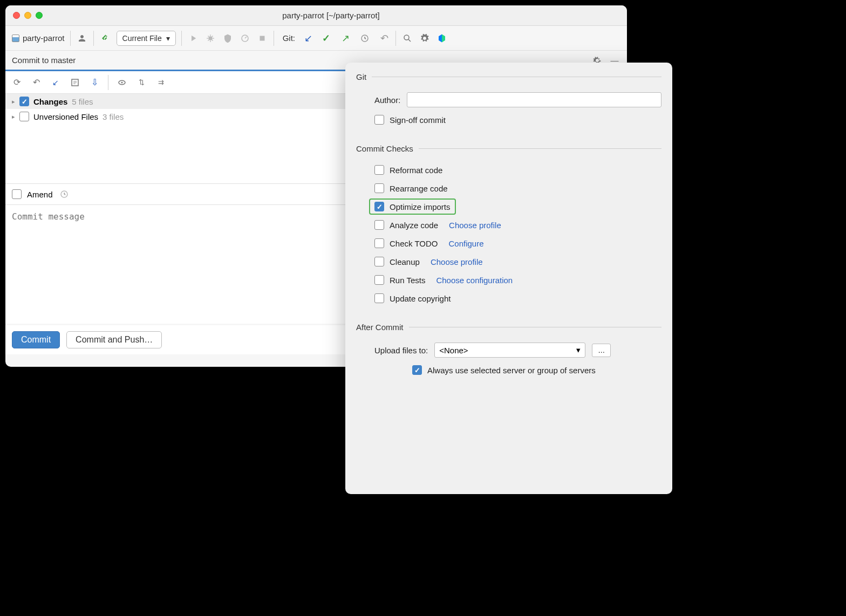 This screenshot has height=616, width=846. Describe the element at coordinates (75, 83) in the screenshot. I see `changelist-icon` at that location.